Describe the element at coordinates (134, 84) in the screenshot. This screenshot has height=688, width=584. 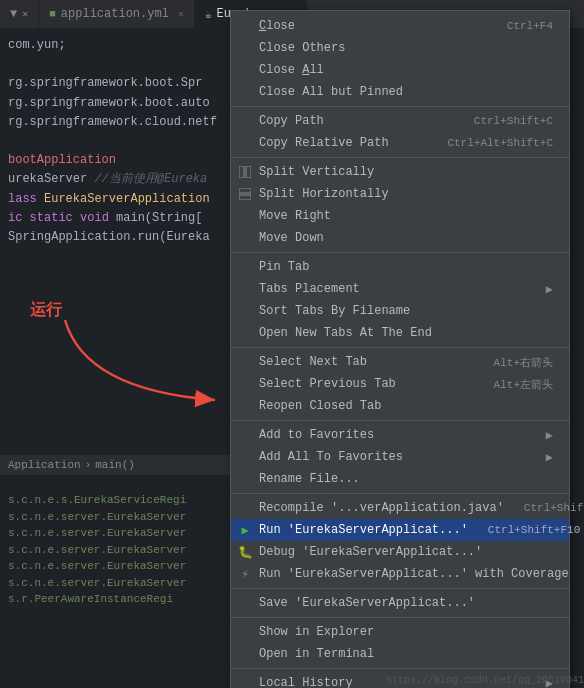
I see `code-line: rg.springframework.boot.Spr` at that location.